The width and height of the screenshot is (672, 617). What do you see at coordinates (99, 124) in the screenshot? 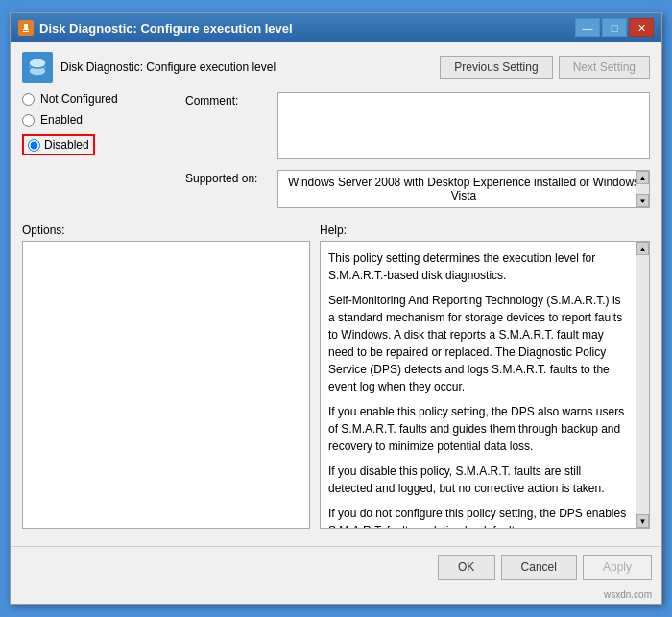
I see `radio-group: Not Configured Enabled Disabled` at bounding box center [99, 124].